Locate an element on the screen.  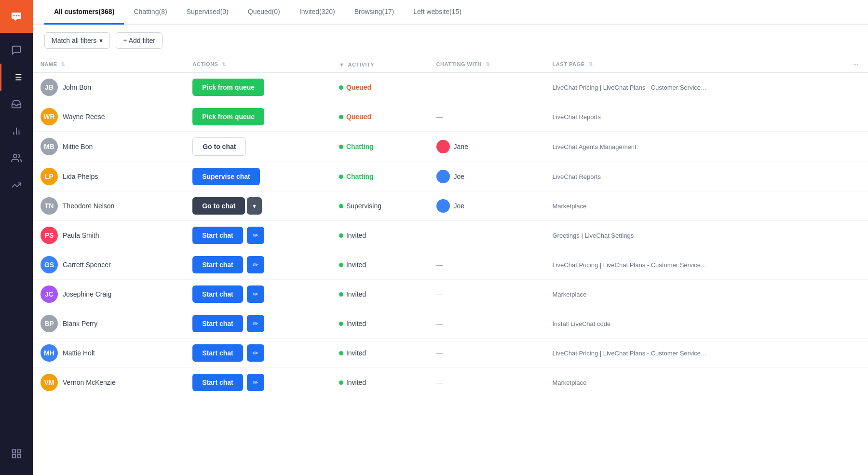
status-label: Invited is located at coordinates (356, 265).